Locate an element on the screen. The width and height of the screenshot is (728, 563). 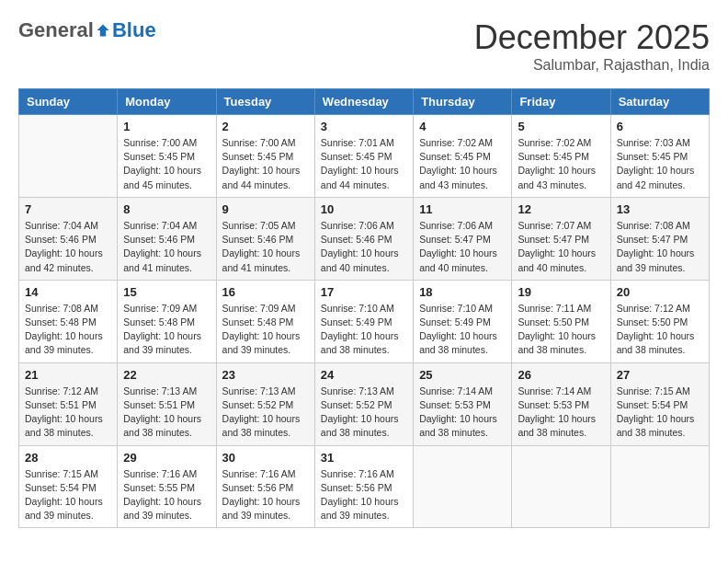
day-number: 4 is located at coordinates (462, 127).